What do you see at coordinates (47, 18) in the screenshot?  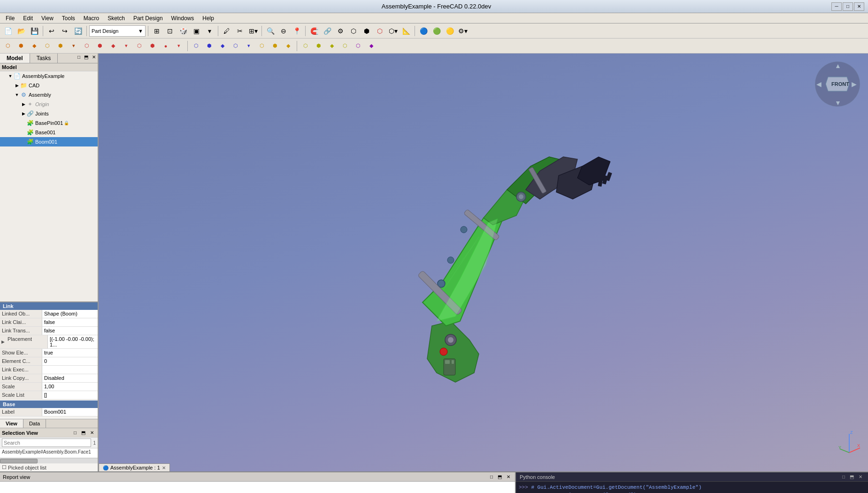 I see `menu-view: View` at bounding box center [47, 18].